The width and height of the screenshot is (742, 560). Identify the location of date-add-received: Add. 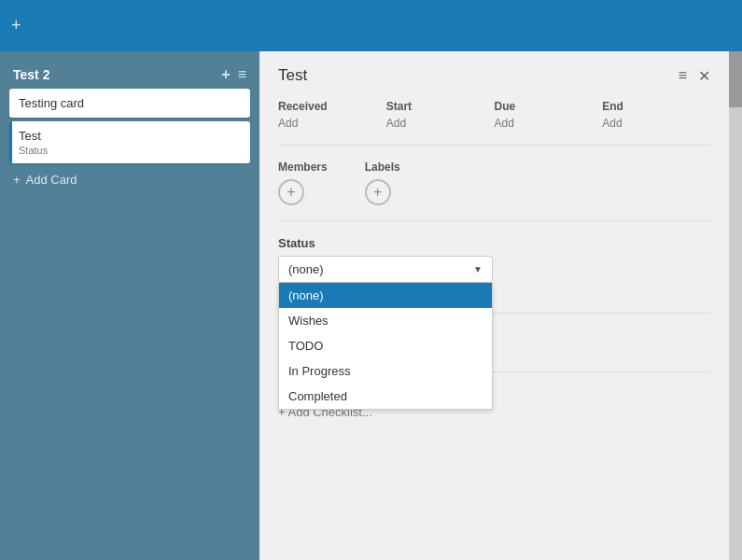
(332, 123).